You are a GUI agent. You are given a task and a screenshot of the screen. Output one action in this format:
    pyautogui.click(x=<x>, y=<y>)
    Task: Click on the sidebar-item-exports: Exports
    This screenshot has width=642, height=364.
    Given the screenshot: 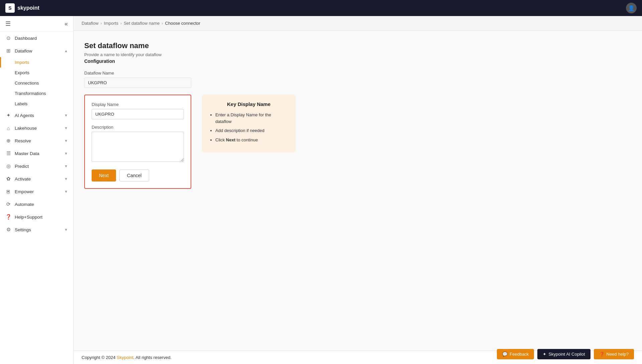 What is the action you would take?
    pyautogui.click(x=37, y=73)
    